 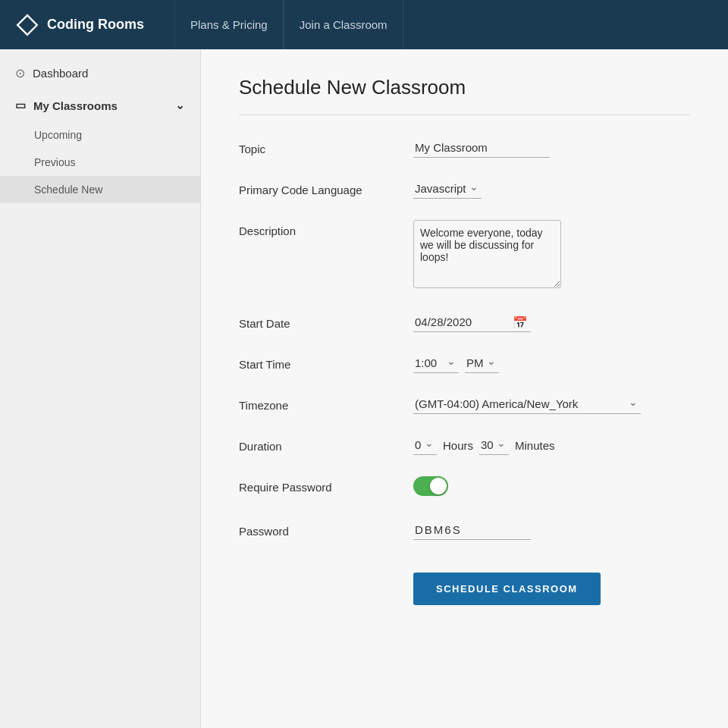 What do you see at coordinates (464, 583) in the screenshot?
I see `schedule-button-row: SCHEDULE CLASSROOM` at bounding box center [464, 583].